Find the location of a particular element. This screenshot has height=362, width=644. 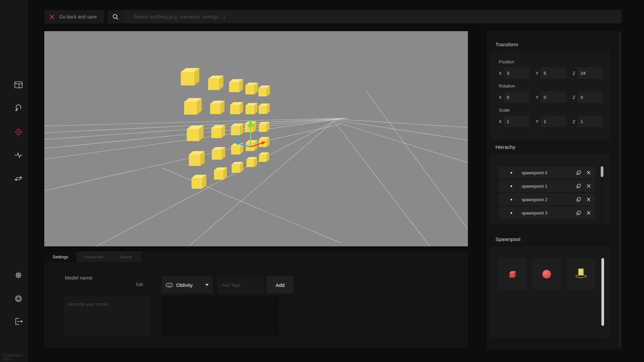

edit-button: · · · Edit is located at coordinates (140, 283).